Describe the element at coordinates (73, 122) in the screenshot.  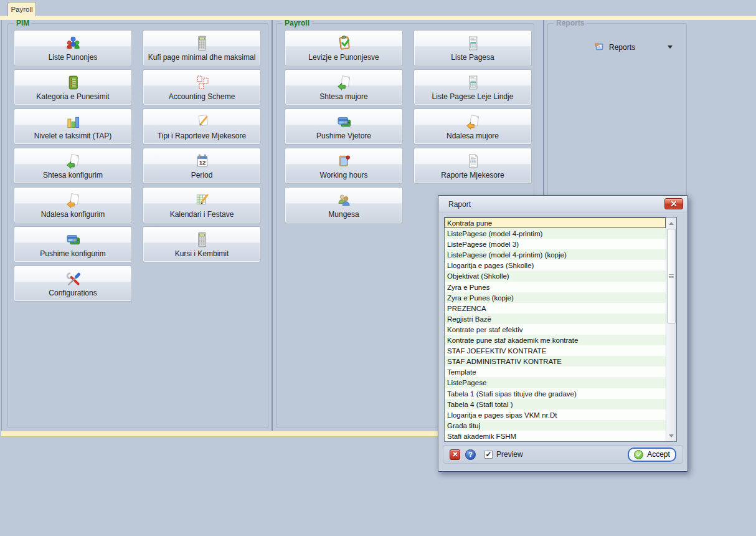
I see `bars-icon` at that location.